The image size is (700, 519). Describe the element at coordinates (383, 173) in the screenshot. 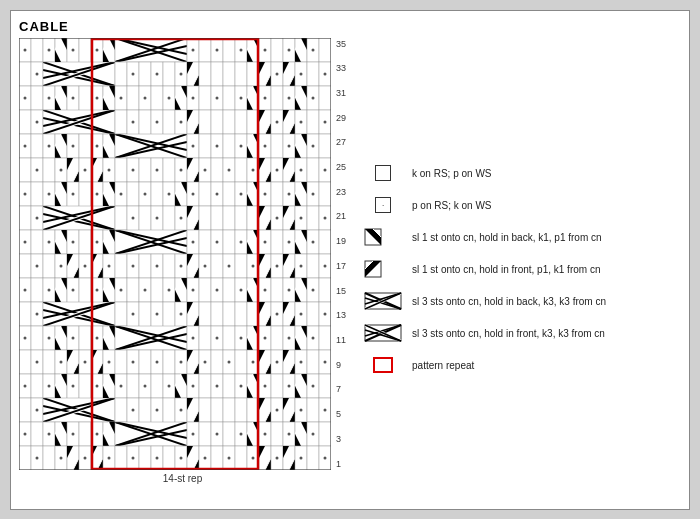

I see `empty-box-icon` at that location.